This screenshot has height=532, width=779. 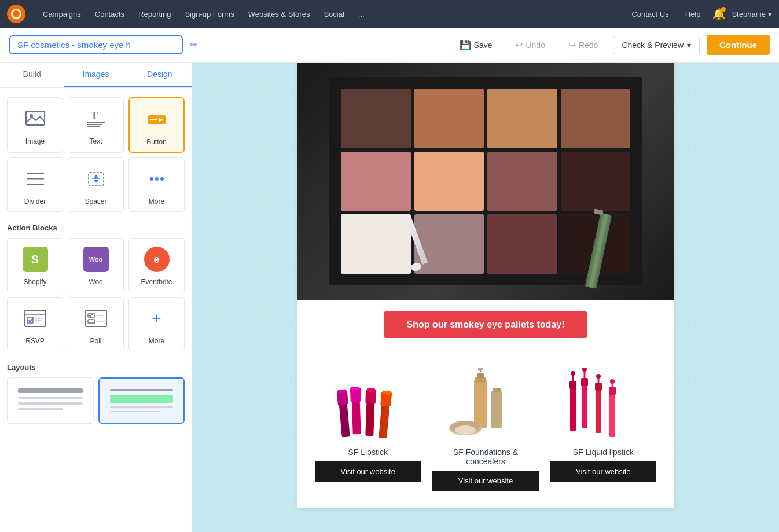 I want to click on block-poll: Poll, so click(x=96, y=324).